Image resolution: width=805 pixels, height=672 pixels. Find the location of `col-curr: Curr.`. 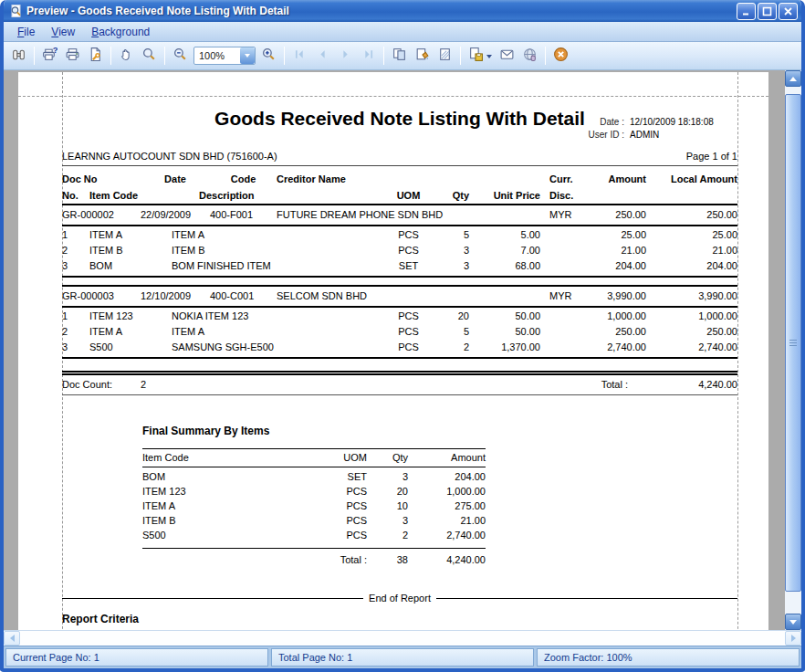

col-curr: Curr. is located at coordinates (568, 179).